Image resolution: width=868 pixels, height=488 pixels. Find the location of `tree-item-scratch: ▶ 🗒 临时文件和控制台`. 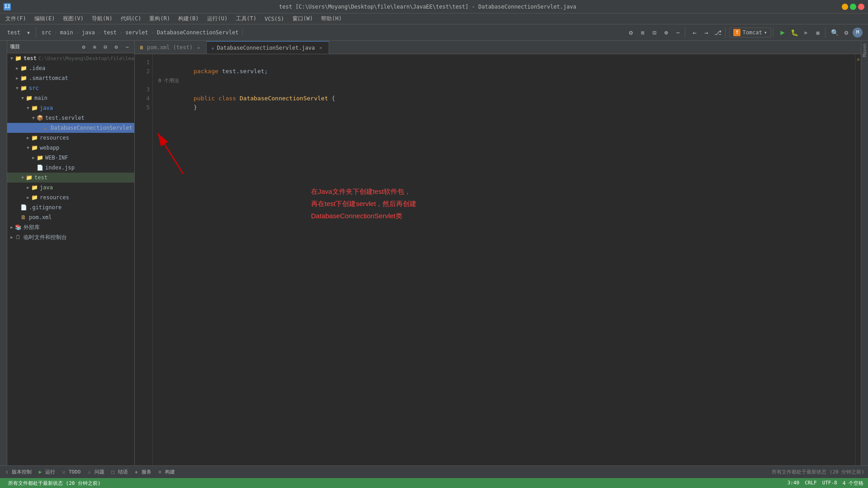

tree-item-scratch: ▶ 🗒 临时文件和控制台 is located at coordinates (71, 237).